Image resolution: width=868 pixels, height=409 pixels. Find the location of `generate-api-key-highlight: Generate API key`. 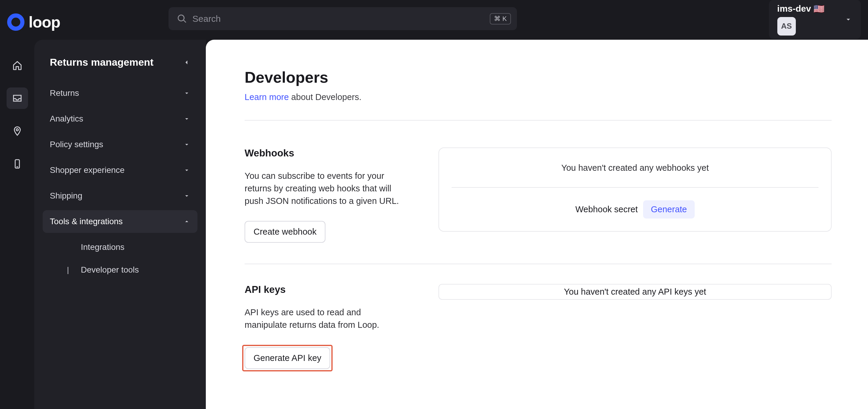

generate-api-key-highlight: Generate API key is located at coordinates (287, 358).